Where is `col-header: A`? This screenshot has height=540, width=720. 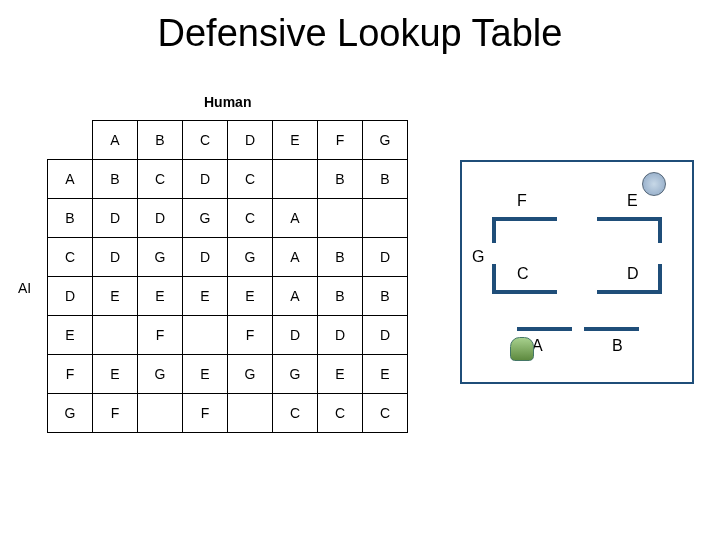 col-header: A is located at coordinates (116, 140).